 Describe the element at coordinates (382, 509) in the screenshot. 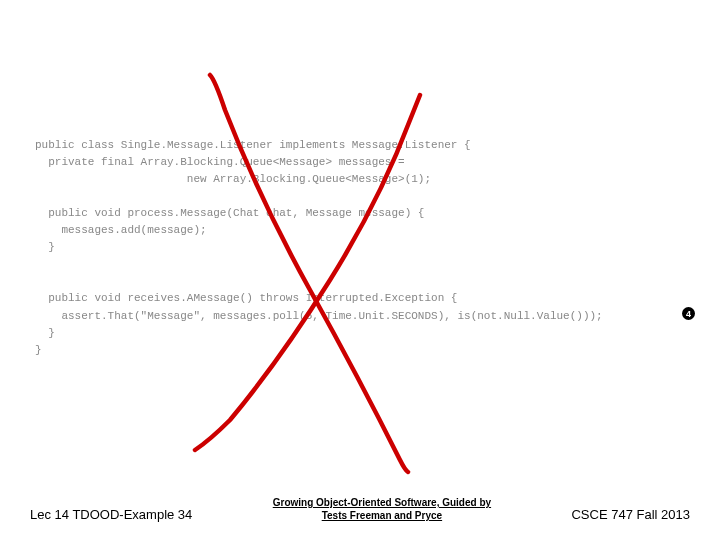

I see `footer-book-title: Growing Object-Oriented Software, Guided…` at that location.